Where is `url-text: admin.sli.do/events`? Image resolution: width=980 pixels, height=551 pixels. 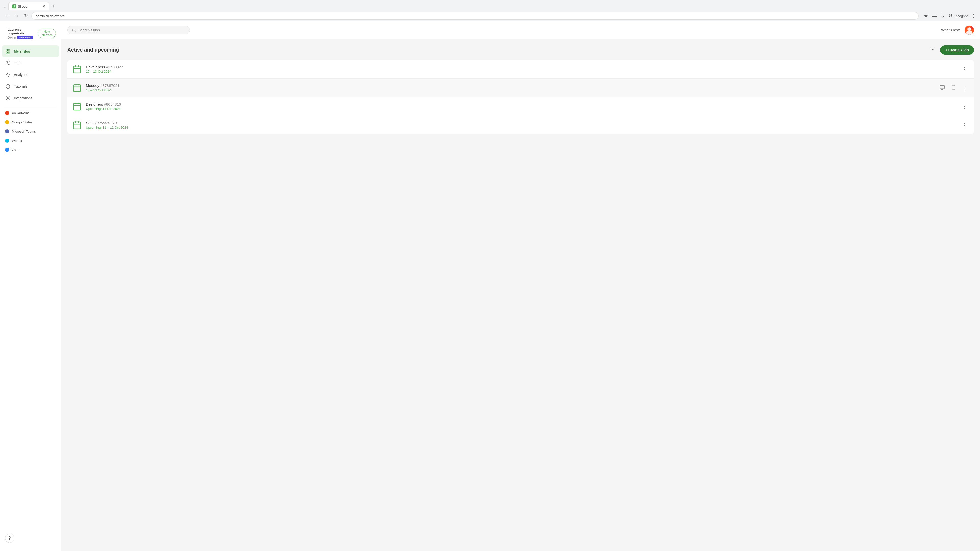 url-text: admin.sli.do/events is located at coordinates (475, 16).